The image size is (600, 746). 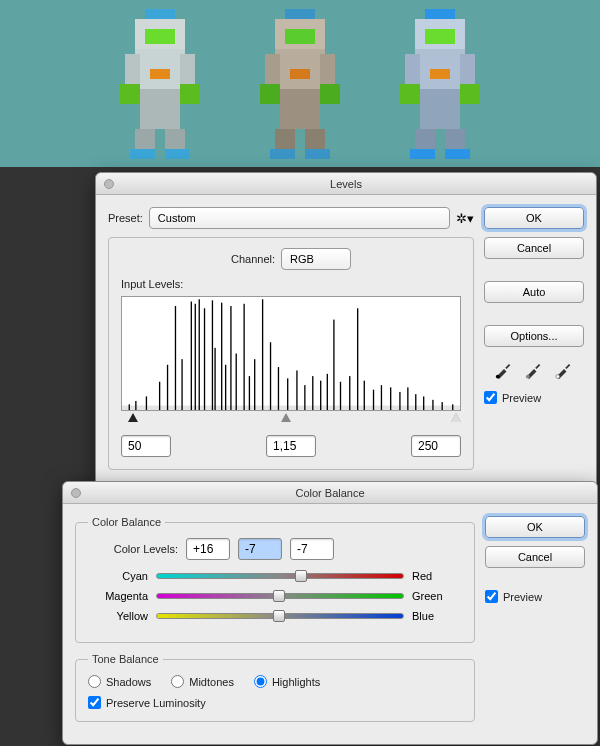 I want to click on cyan-red-slider, so click(x=280, y=576).